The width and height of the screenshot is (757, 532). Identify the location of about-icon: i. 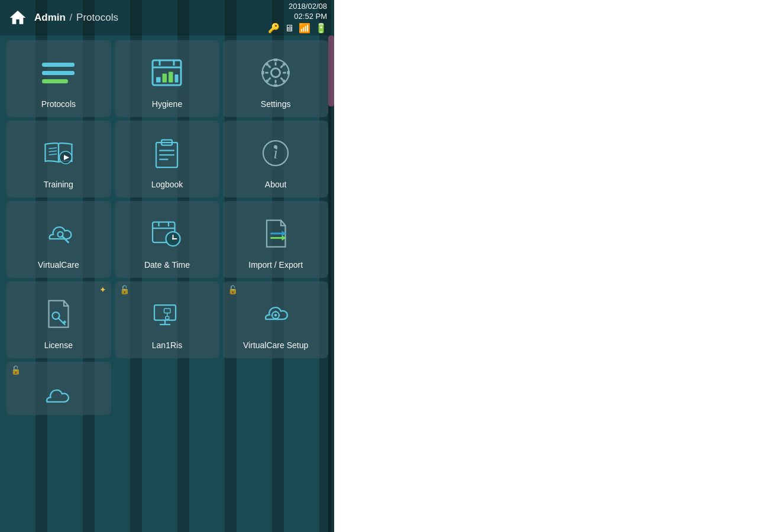
(276, 153).